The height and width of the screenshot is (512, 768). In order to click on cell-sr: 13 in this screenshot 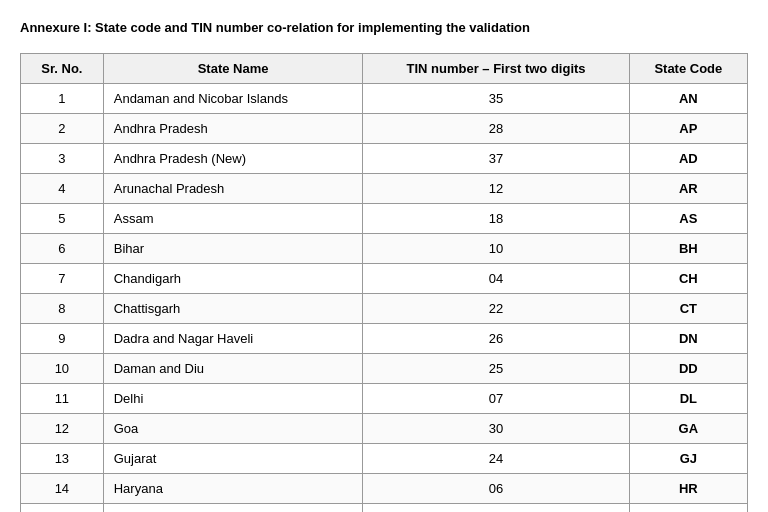, I will do `click(62, 459)`.